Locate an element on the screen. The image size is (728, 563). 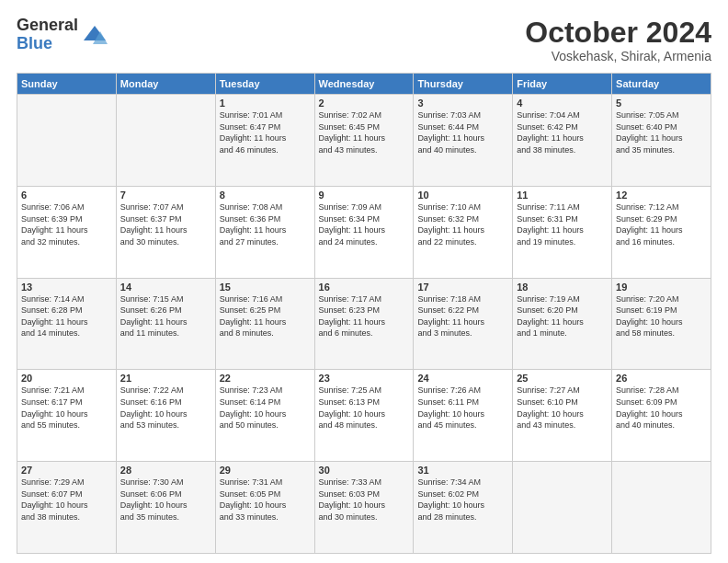
day-number: 19 is located at coordinates (662, 287).